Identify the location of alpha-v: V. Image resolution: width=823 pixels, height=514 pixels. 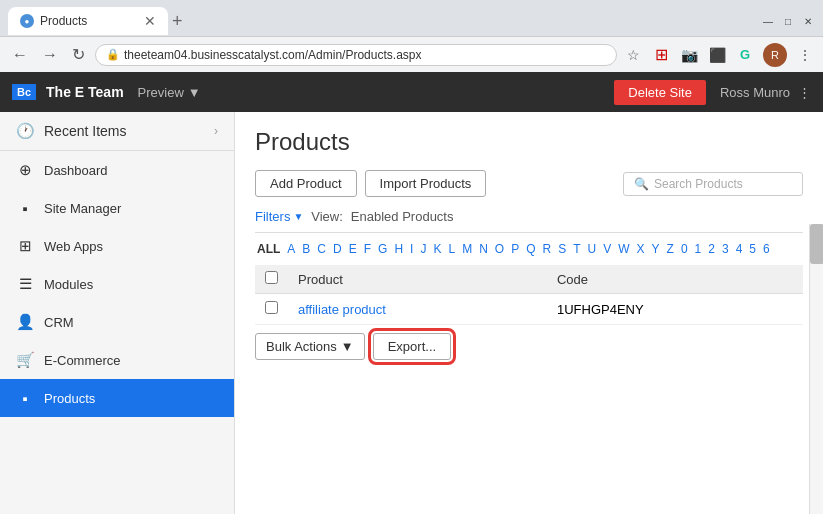
(607, 249).